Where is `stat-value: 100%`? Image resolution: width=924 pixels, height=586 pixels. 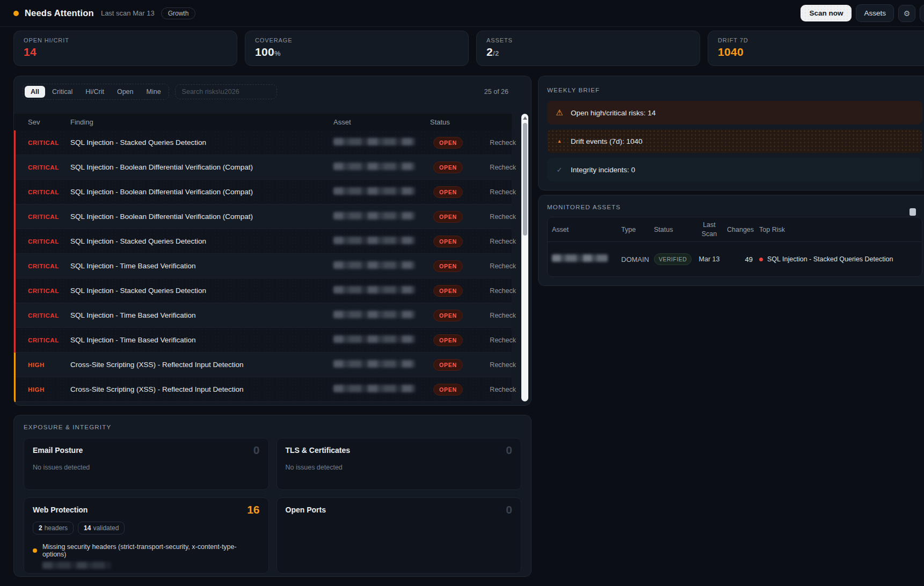
stat-value: 100% is located at coordinates (356, 52).